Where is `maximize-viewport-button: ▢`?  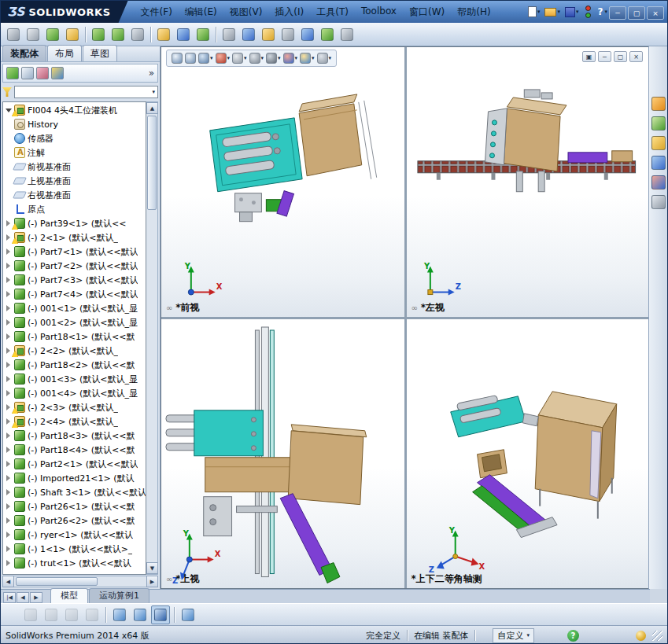
maximize-viewport-button: ▢ is located at coordinates (620, 57).